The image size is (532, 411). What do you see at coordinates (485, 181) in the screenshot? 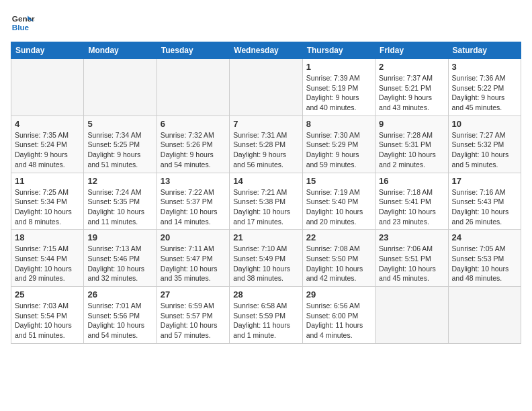
I see `day-number: 17` at bounding box center [485, 181].